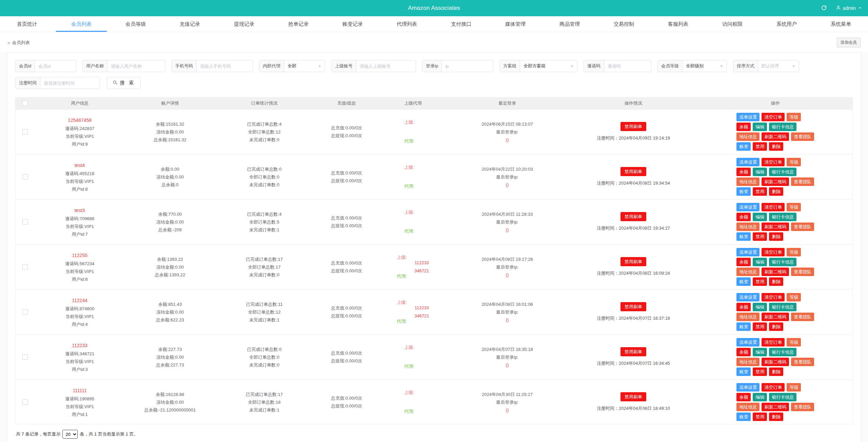 The height and width of the screenshot is (442, 868). I want to click on filter-register-time-input, so click(70, 83).